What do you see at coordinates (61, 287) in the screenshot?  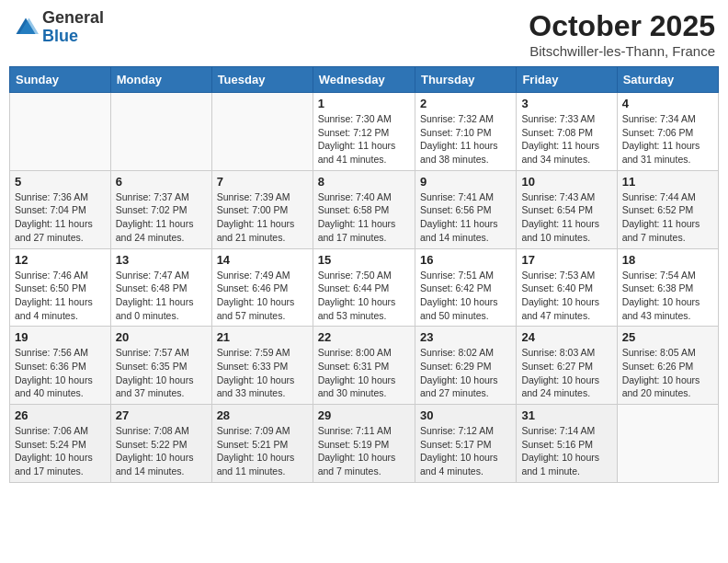 I see `calendar-day-cell: 12Sunrise: 7:46 AM Sunset: 6:50 PM Dayli…` at bounding box center [61, 287].